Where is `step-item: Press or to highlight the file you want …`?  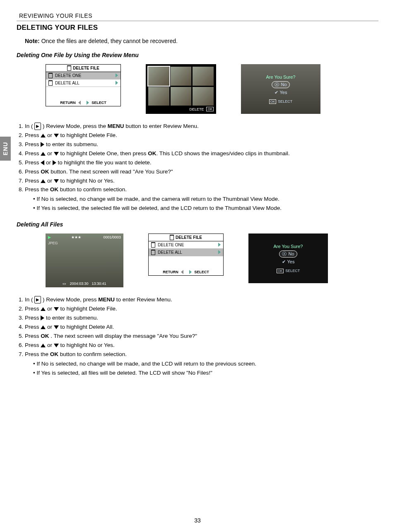
step-item: Press or to highlight the file you want … is located at coordinates (202, 163).